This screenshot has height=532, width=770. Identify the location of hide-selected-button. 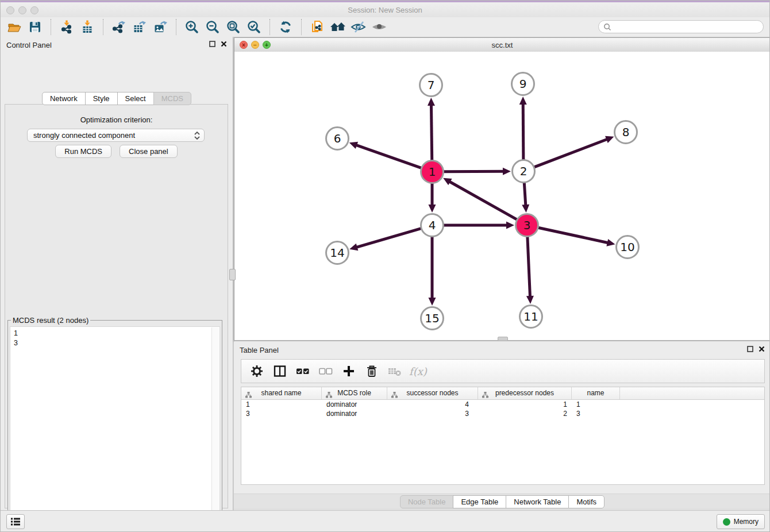
(359, 27).